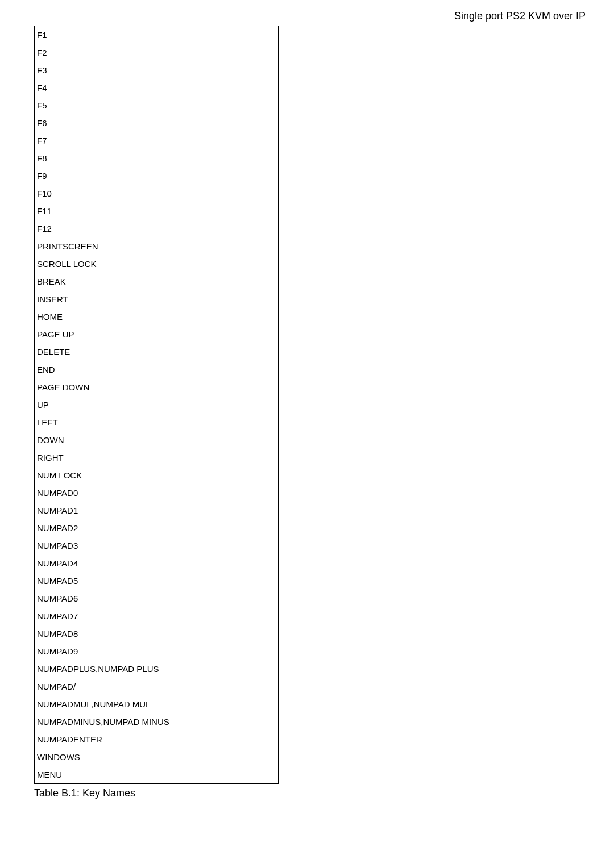 The height and width of the screenshot is (868, 614). Describe the element at coordinates (157, 369) in the screenshot. I see `table-row: END` at that location.